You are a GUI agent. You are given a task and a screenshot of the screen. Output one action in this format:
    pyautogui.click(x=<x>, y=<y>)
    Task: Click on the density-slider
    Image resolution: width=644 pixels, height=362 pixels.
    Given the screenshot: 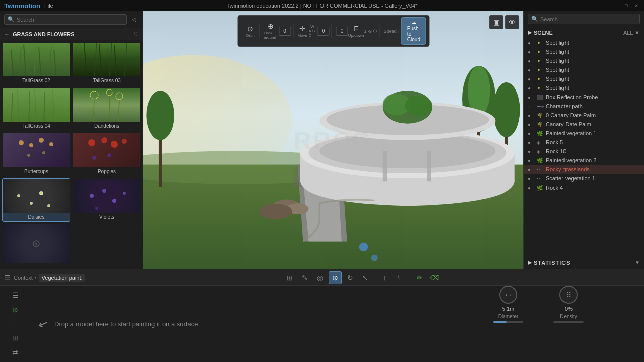 What is the action you would take?
    pyautogui.click(x=569, y=322)
    